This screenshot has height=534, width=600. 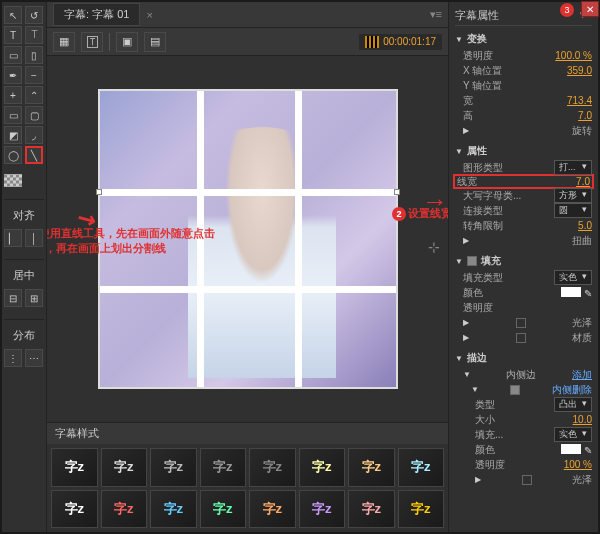 I want to click on texture-label: 材质, so click(x=582, y=338).